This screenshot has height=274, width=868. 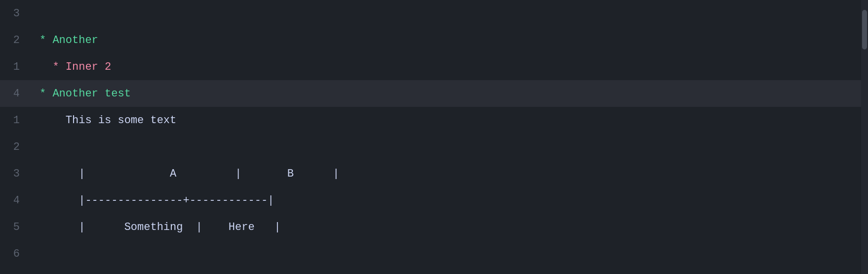 What do you see at coordinates (180, 228) in the screenshot?
I see `table-data-row: | Something | Here |` at bounding box center [180, 228].